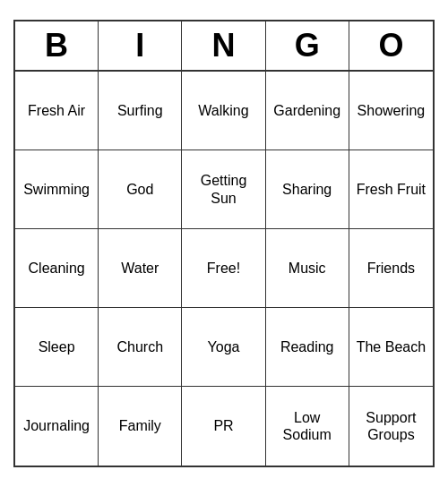 Image resolution: width=448 pixels, height=487 pixels. I want to click on cell-text: Fresh Air, so click(56, 111).